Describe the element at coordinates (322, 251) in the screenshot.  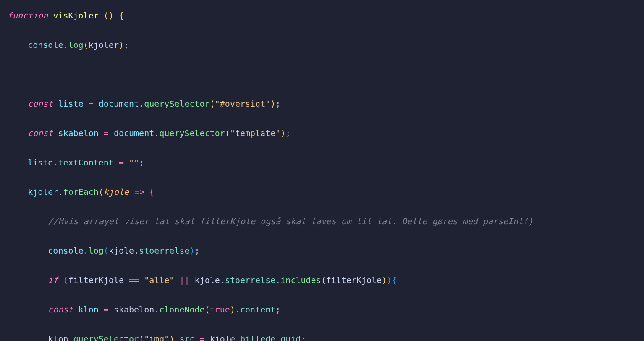
I see `code-line: console.log(kjole.stoerrelse);` at that location.